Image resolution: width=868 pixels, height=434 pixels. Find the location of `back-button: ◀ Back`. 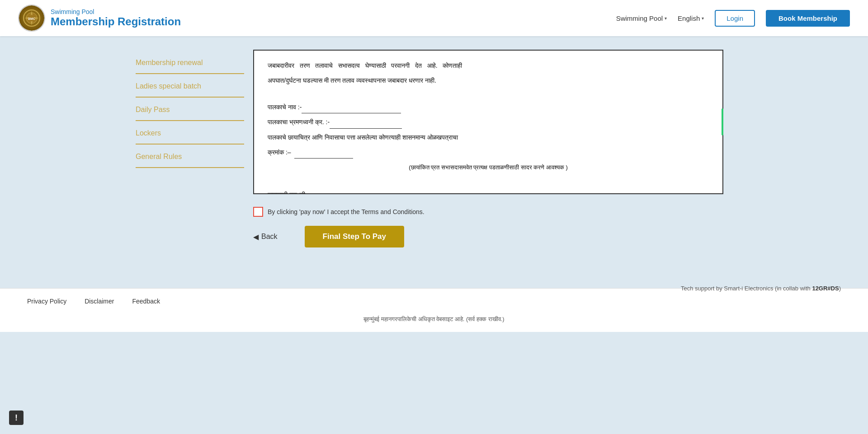

back-button: ◀ Back is located at coordinates (265, 237).